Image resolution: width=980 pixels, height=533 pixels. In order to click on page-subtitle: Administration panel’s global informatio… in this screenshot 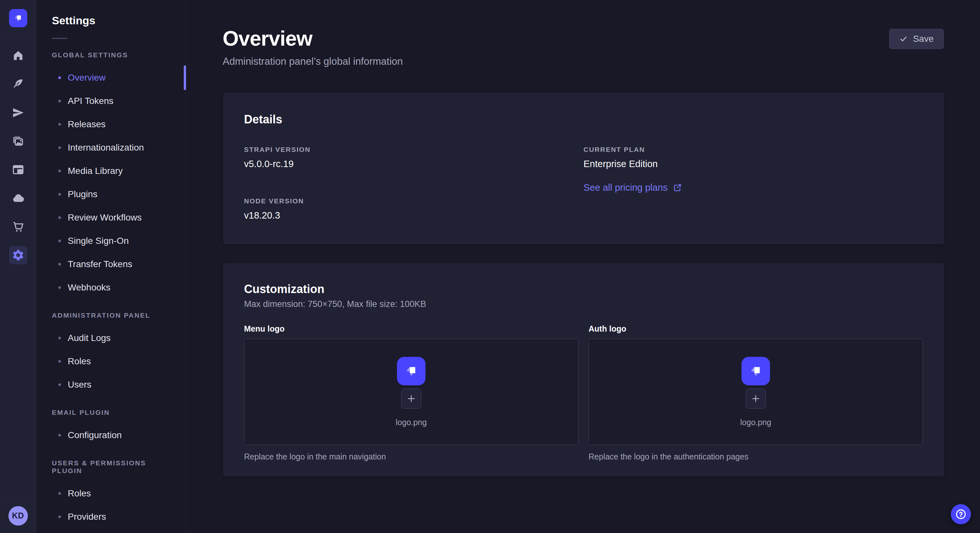, I will do `click(583, 62)`.